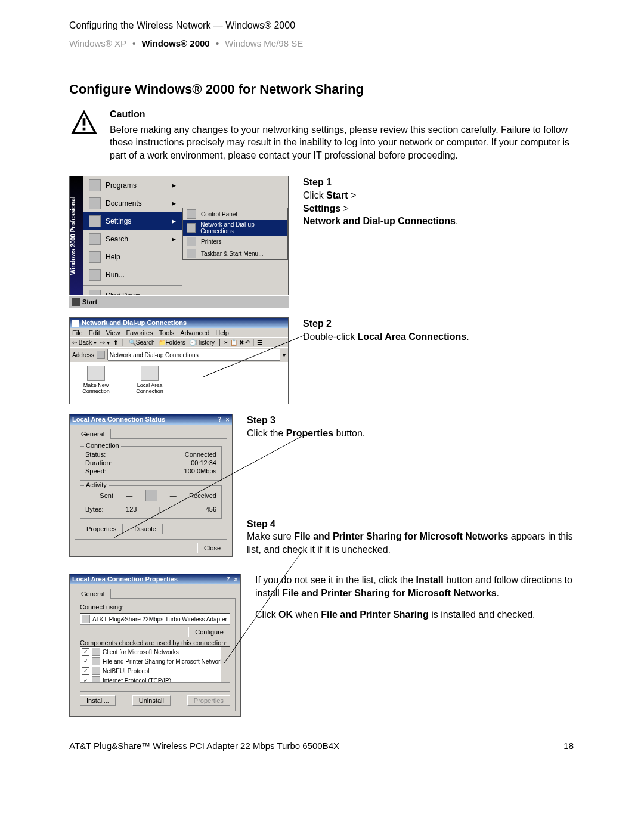 This screenshot has width=644, height=833. Describe the element at coordinates (194, 355) in the screenshot. I see `address-input` at that location.